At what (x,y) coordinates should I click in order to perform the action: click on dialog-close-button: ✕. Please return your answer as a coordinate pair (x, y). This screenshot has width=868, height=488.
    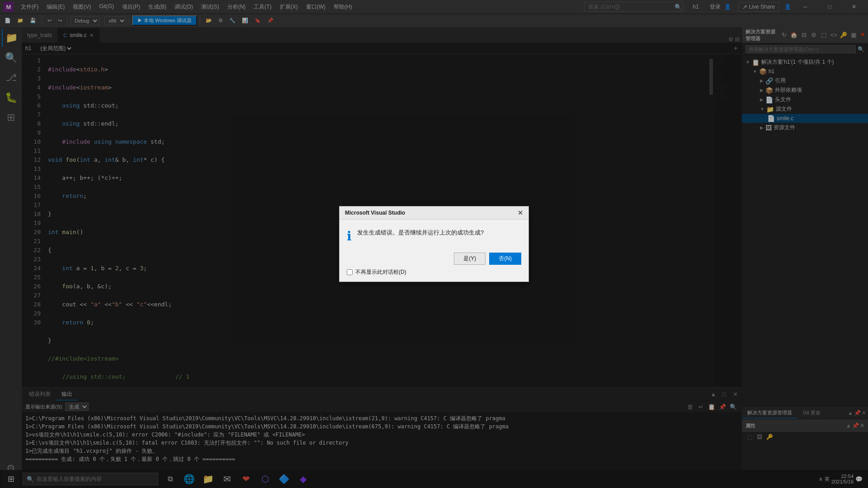
    Looking at the image, I should click on (520, 213).